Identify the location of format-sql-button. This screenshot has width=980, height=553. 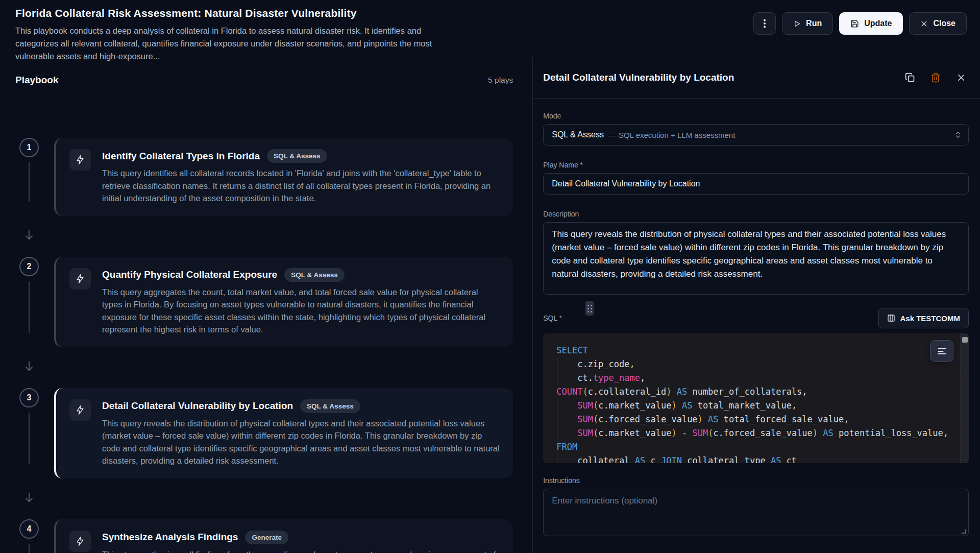
(942, 351).